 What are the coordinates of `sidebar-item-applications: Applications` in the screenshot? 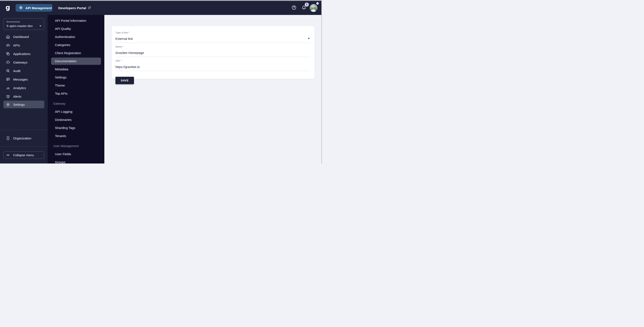 It's located at (24, 54).